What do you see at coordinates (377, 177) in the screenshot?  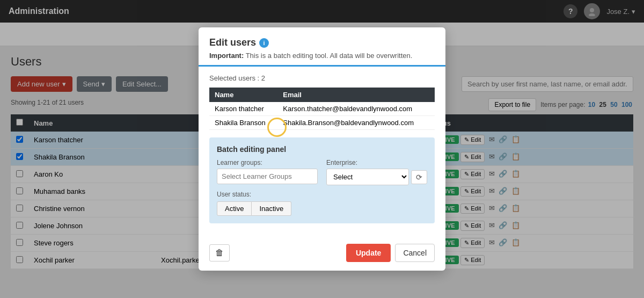 I see `enterprise-row: Select ⟳` at bounding box center [377, 177].